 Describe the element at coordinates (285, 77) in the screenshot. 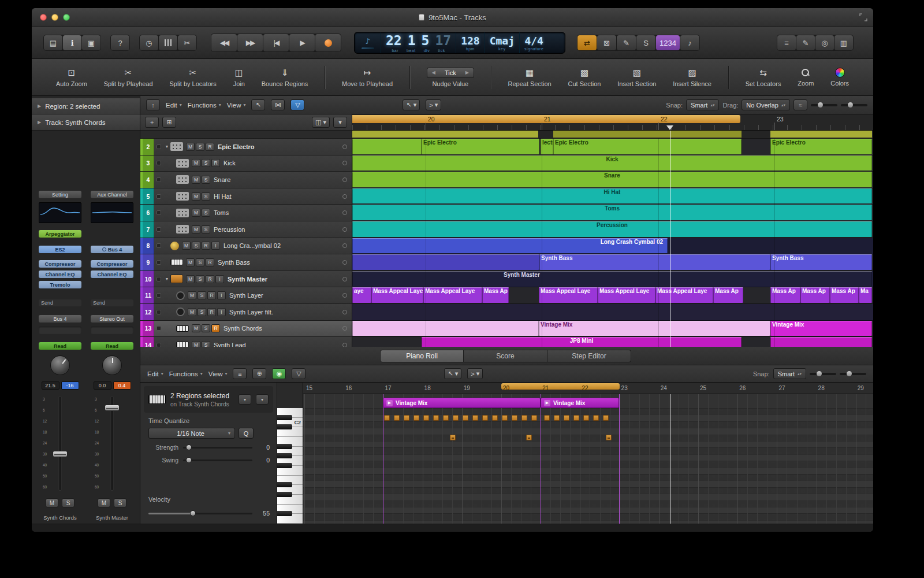

I see `toolbar-bounce-regions-button: ⇓Bounce Regions` at that location.